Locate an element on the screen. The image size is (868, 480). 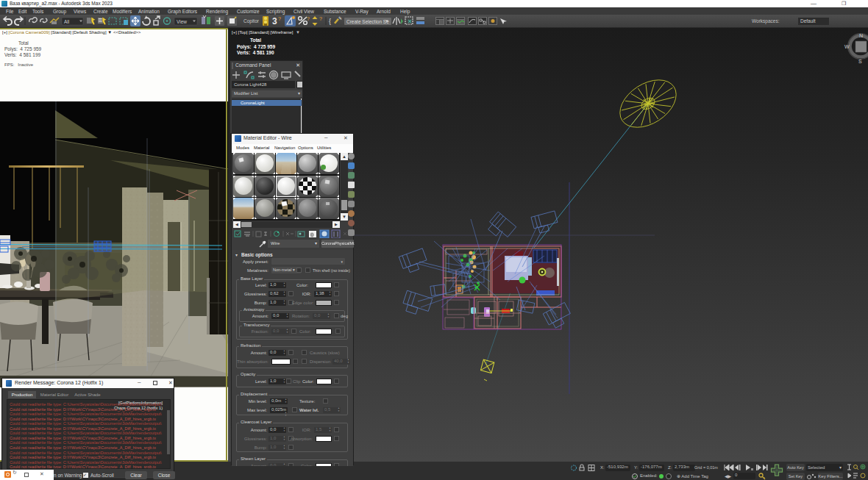
svg-text: View is located at coordinates (182, 22).